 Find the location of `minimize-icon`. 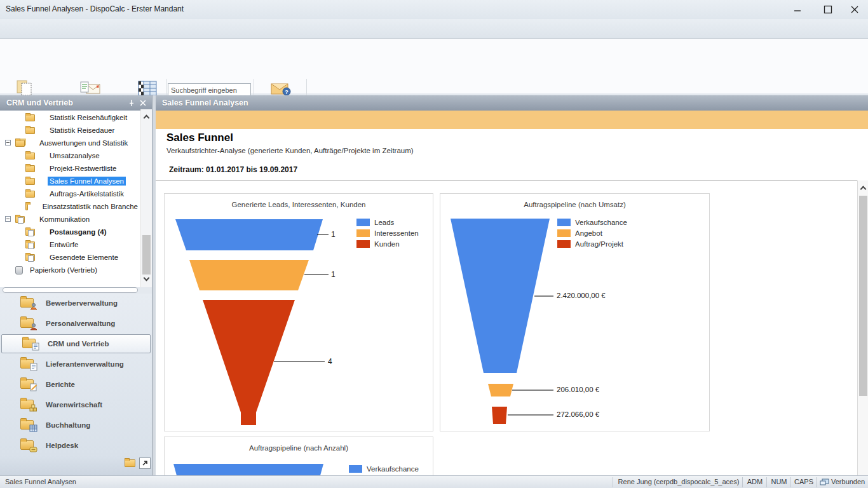

minimize-icon is located at coordinates (797, 10).